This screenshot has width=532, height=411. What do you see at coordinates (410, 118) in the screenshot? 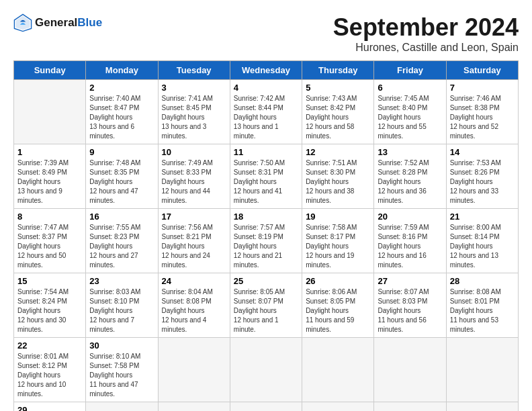
I see `day-info: Sunrise: 7:45 AM Sunset: 8:40 PM Dayligh…` at bounding box center [410, 118].